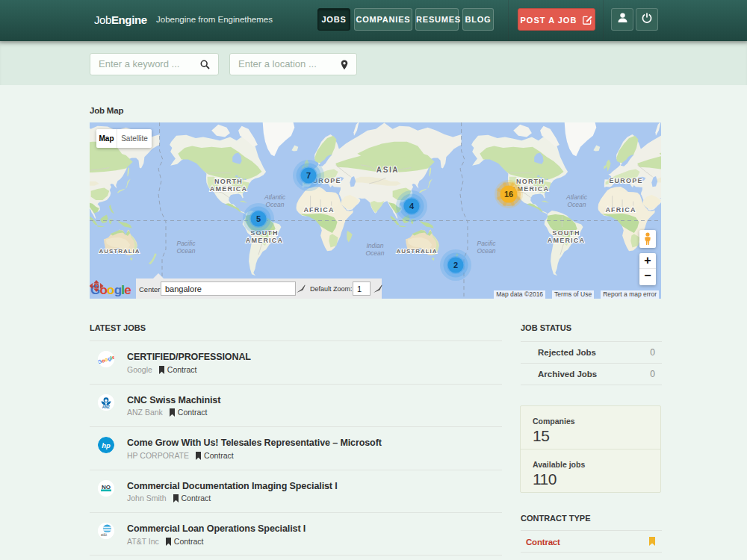 This screenshot has height=560, width=747. Describe the element at coordinates (388, 170) in the screenshot. I see `svg-text: ASIA` at that location.